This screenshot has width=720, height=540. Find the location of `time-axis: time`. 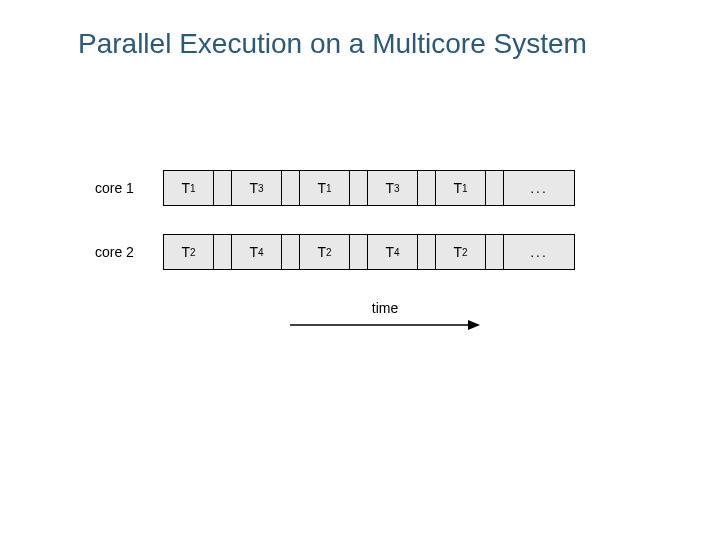

time-axis: time is located at coordinates (385, 316).